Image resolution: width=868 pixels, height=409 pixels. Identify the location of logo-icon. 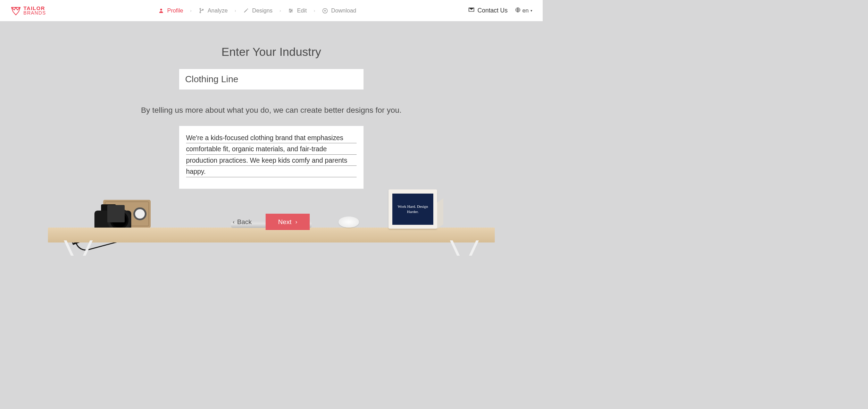
(16, 10).